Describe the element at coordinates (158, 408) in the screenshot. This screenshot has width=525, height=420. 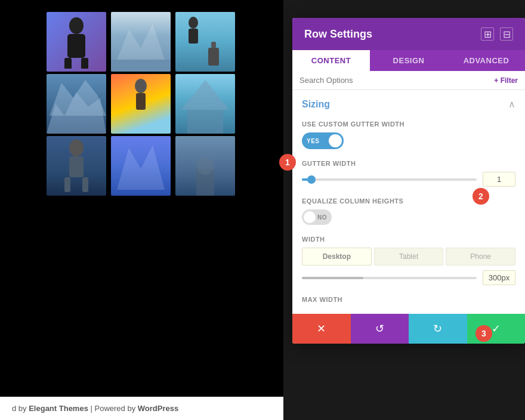
I see `footer-brand2: WordPress` at that location.